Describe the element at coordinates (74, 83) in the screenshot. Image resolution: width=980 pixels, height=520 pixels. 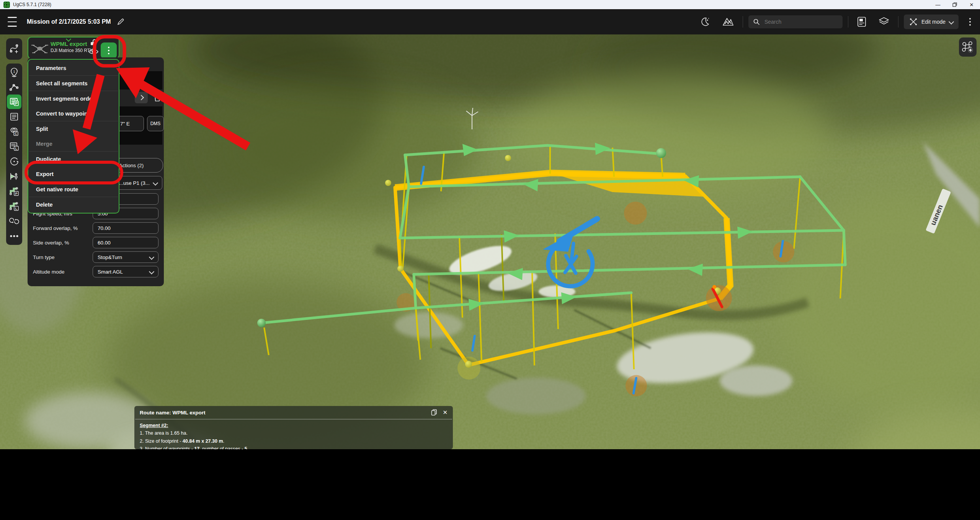
I see `menu-item-select-all-segments: Select all segments` at that location.